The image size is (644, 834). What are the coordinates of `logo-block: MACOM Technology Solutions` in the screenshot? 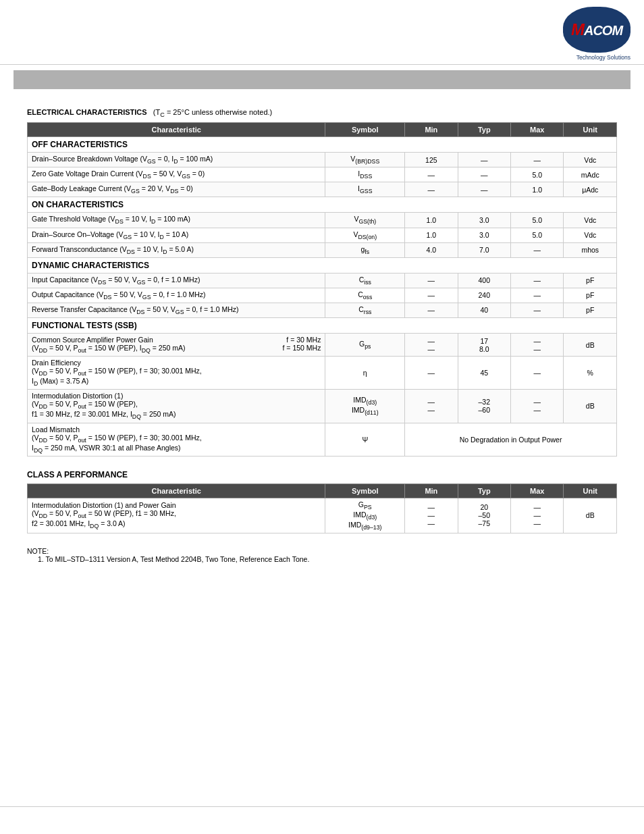 It's located at (597, 34).